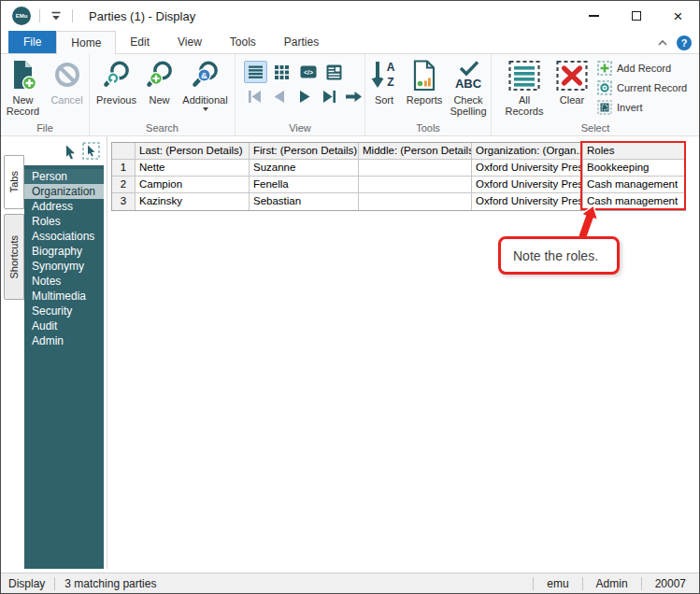  Describe the element at coordinates (193, 151) in the screenshot. I see `column-header-last-person-details: Last: (Person Details)` at that location.